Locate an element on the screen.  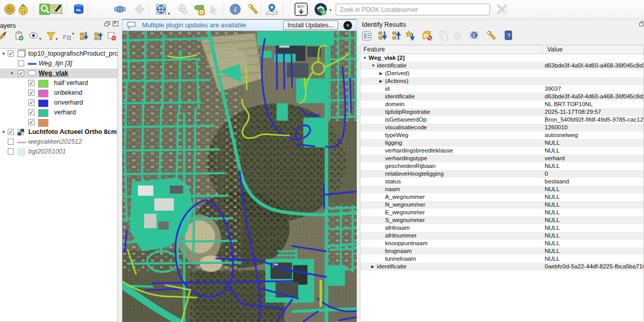
layer-tree-item: ✓onverhard is located at coordinates (59, 103).